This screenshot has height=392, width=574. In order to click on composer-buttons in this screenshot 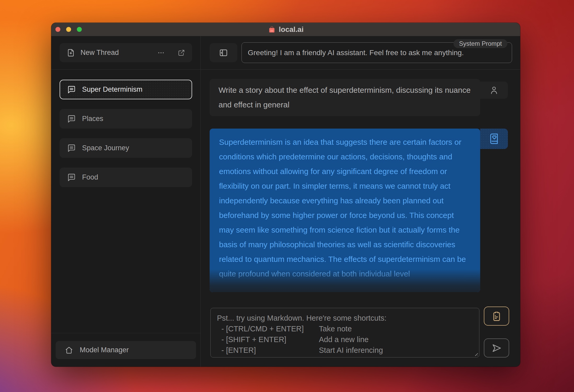, I will do `click(497, 332)`.